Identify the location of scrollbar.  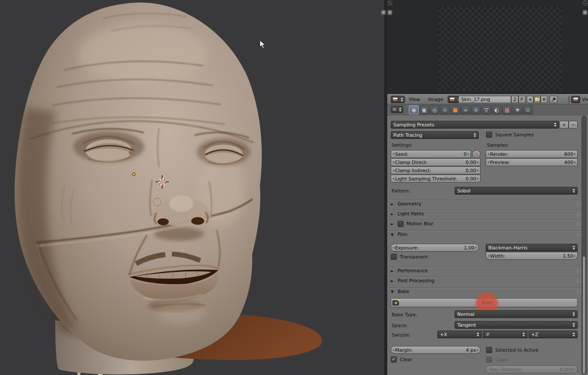
(584, 245).